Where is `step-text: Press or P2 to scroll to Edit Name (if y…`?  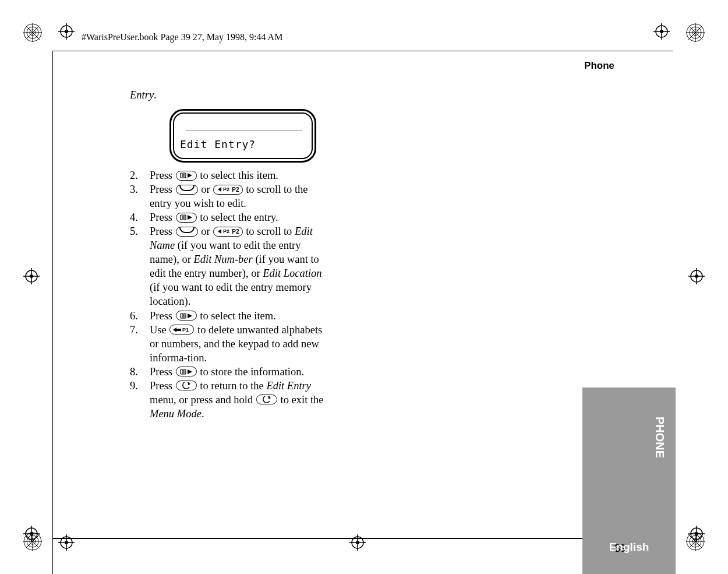 step-text: Press or P2 to scroll to Edit Name (if y… is located at coordinates (240, 266).